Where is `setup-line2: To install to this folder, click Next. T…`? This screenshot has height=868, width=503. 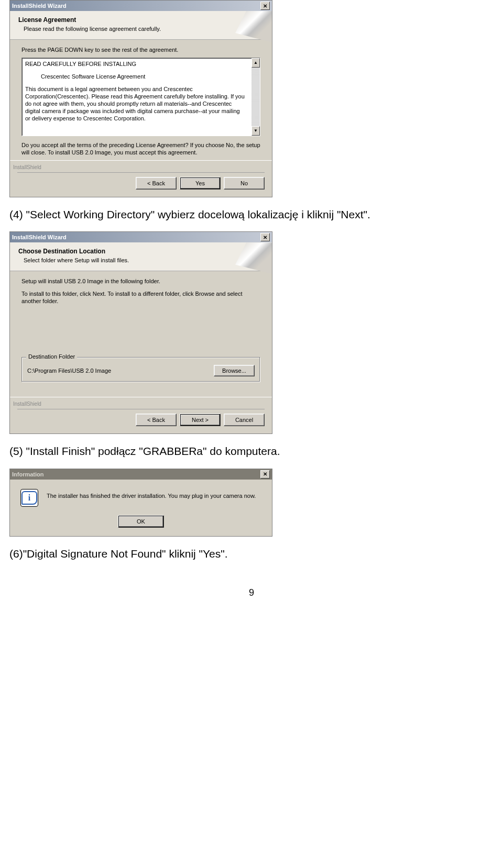
setup-line2: To install to this folder, click Next. T… is located at coordinates (141, 297).